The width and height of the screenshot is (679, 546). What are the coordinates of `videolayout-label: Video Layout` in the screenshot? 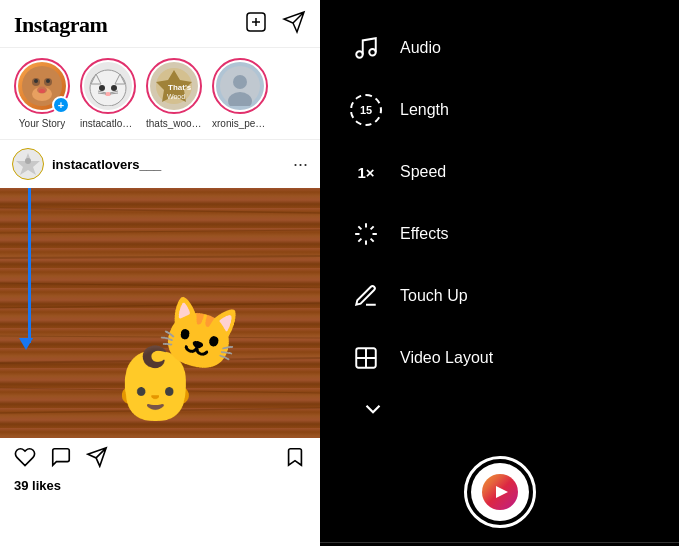 It's located at (446, 358).